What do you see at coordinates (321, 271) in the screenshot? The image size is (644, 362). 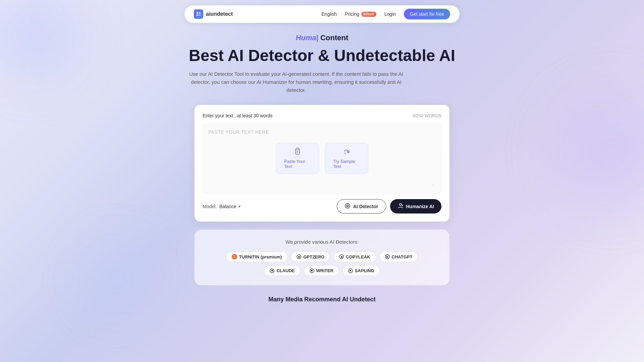 I see `detector-chip-writer: WRITER` at bounding box center [321, 271].